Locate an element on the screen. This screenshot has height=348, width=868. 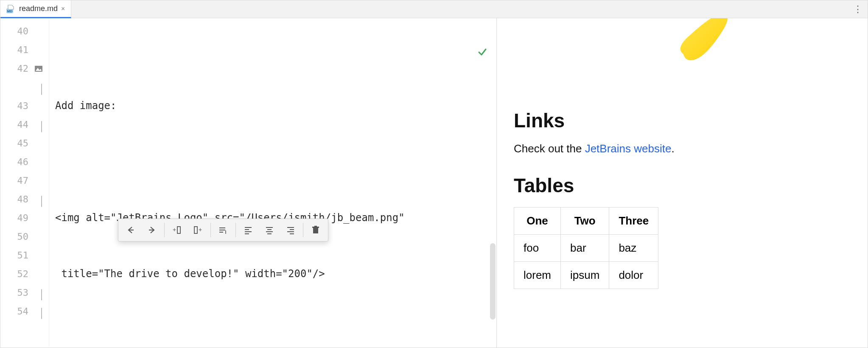
align-left-button is located at coordinates (248, 230).